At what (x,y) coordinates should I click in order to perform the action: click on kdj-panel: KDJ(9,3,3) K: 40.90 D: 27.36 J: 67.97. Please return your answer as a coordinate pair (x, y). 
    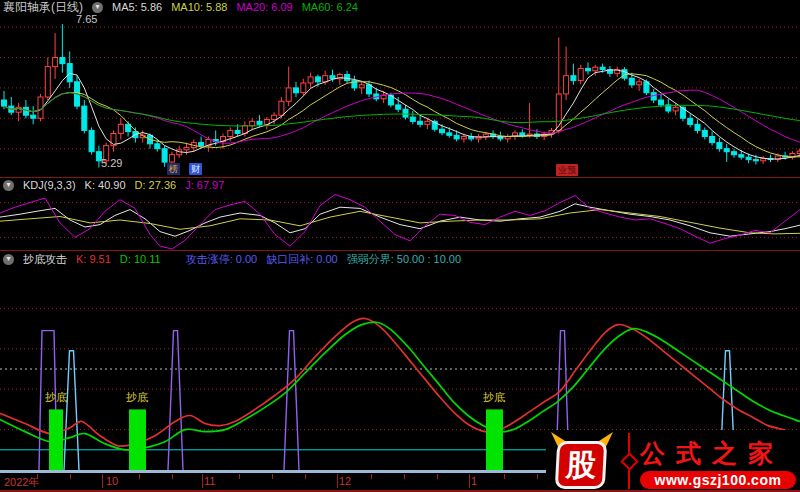
    Looking at the image, I should click on (400, 214).